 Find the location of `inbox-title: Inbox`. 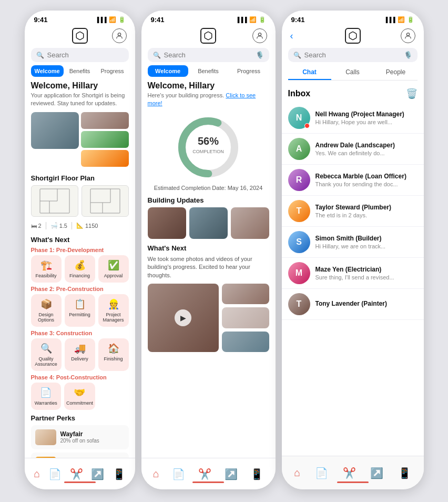

inbox-title: Inbox is located at coordinates (300, 94).